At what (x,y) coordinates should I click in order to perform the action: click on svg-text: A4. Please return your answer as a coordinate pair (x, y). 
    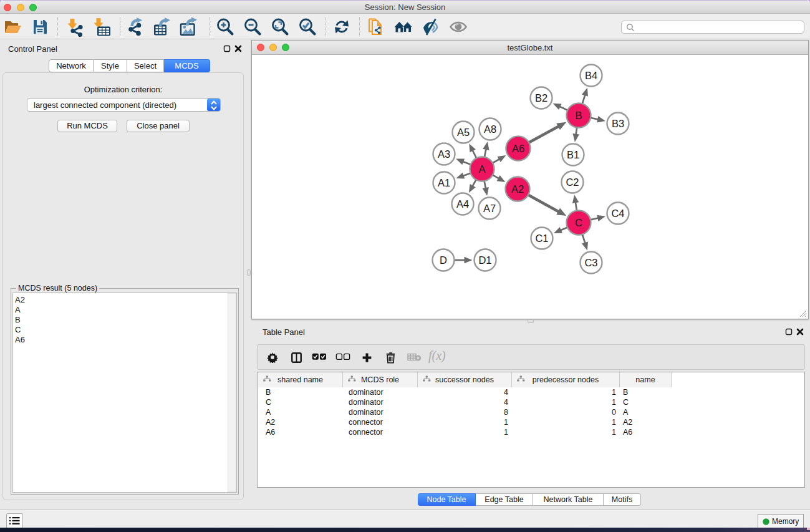
    Looking at the image, I should click on (463, 204).